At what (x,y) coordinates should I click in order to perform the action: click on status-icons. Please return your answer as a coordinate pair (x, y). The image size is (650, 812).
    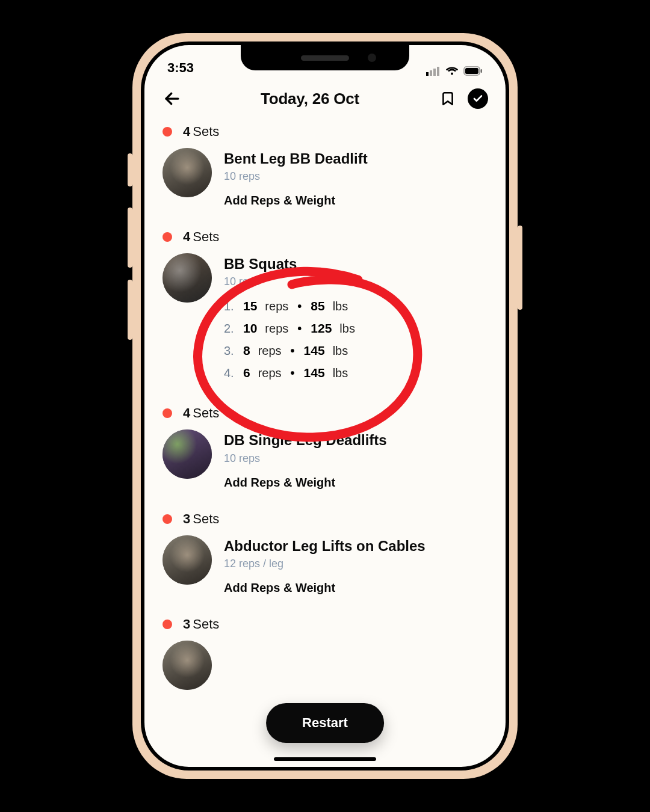
    Looking at the image, I should click on (454, 71).